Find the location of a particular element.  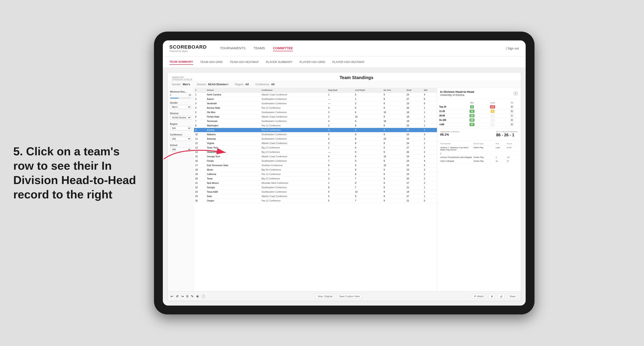

table-row: 25 Oregon Pac-12 Conference 5 7 9 21 0 is located at coordinates (316, 201).